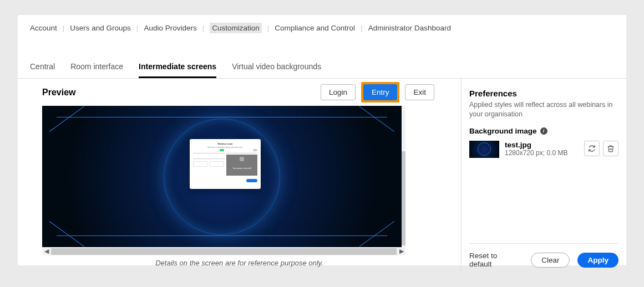 The height and width of the screenshot is (287, 644). Describe the element at coordinates (224, 252) in the screenshot. I see `horizontal-scrollbar: ◀ ▶` at that location.